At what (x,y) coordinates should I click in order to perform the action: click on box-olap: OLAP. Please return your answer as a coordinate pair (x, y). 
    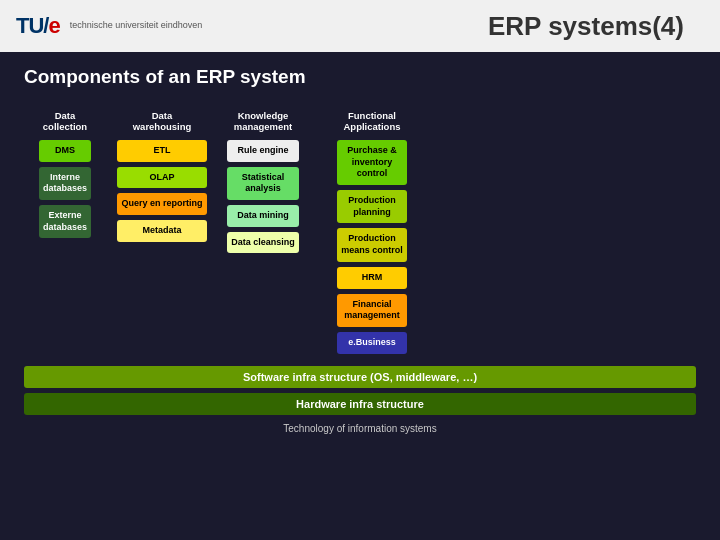
    Looking at the image, I should click on (162, 178).